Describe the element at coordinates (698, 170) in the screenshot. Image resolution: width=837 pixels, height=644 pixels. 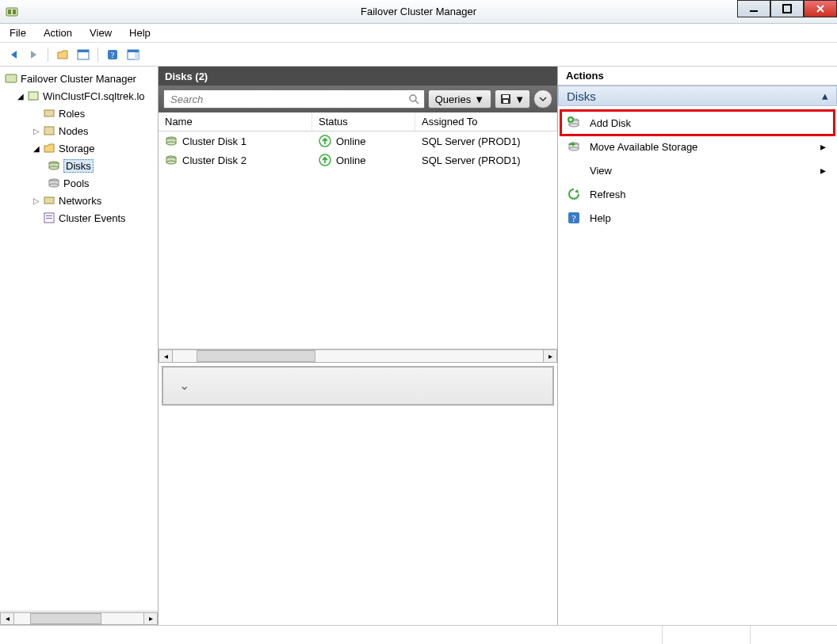
I see `action-view: View ▸` at that location.